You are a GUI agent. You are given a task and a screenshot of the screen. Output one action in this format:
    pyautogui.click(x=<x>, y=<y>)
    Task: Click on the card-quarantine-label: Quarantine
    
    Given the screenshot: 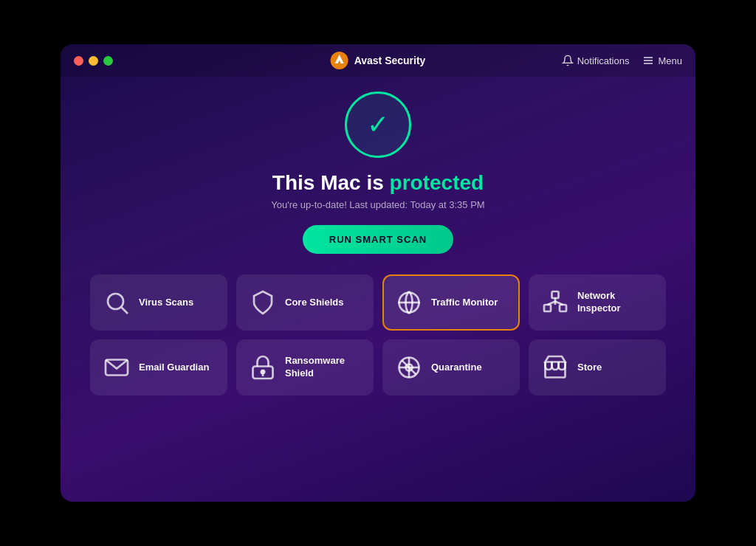 What is the action you would take?
    pyautogui.click(x=456, y=367)
    